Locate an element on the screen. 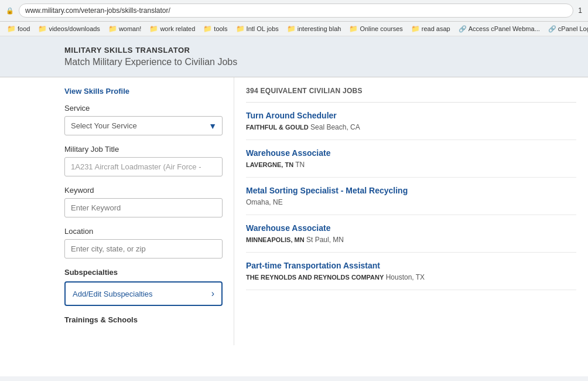 Image resolution: width=588 pixels, height=381 pixels. url-text: www.military.com/veteran-jobs/skills-tra… is located at coordinates (98, 11).